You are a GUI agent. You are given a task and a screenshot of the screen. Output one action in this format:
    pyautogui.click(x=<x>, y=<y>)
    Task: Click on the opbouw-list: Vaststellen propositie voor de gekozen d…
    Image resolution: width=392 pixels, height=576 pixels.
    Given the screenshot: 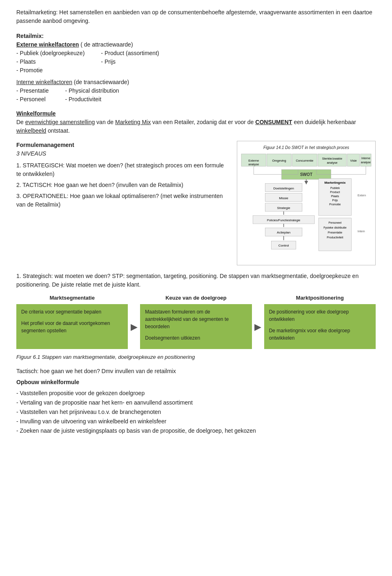 What is the action you would take?
    pyautogui.click(x=196, y=412)
    